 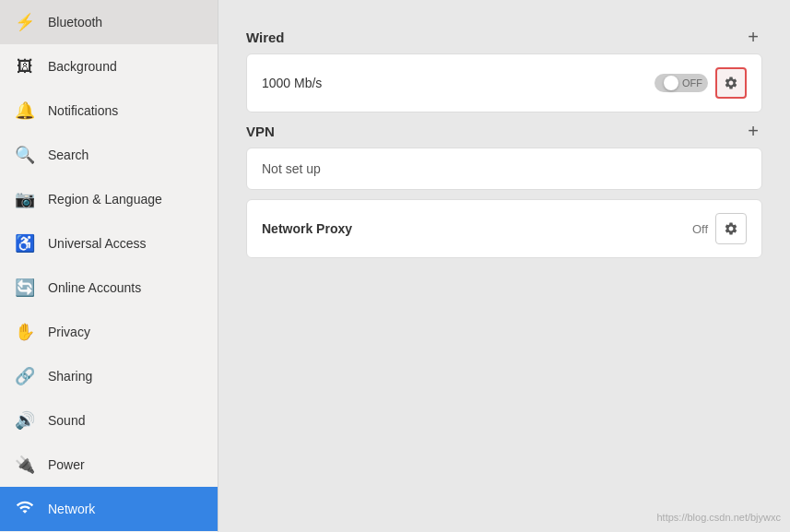 I want to click on sidebar-label-bluetooth: Bluetooth, so click(x=76, y=22).